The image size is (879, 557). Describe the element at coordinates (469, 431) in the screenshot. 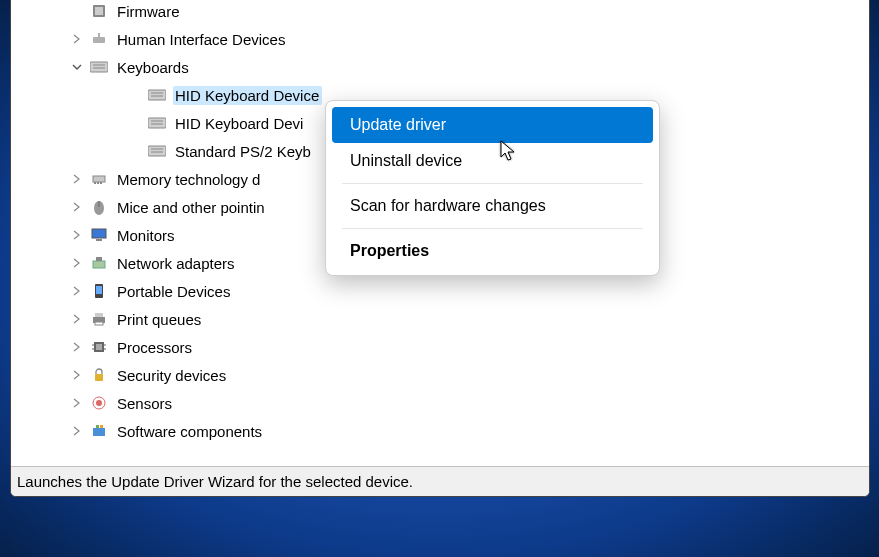

I see `tree-item-software-components: Software components` at that location.